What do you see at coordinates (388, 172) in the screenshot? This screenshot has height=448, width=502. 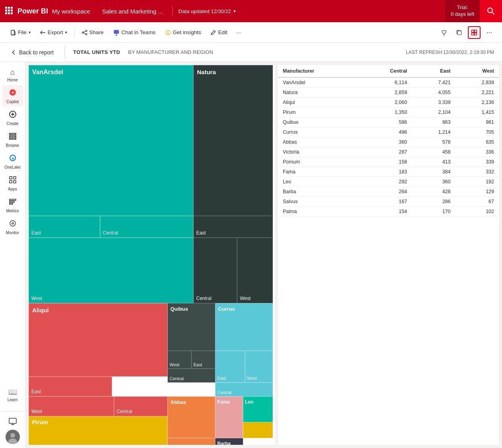 I see `table-row: Fama183384332` at bounding box center [388, 172].